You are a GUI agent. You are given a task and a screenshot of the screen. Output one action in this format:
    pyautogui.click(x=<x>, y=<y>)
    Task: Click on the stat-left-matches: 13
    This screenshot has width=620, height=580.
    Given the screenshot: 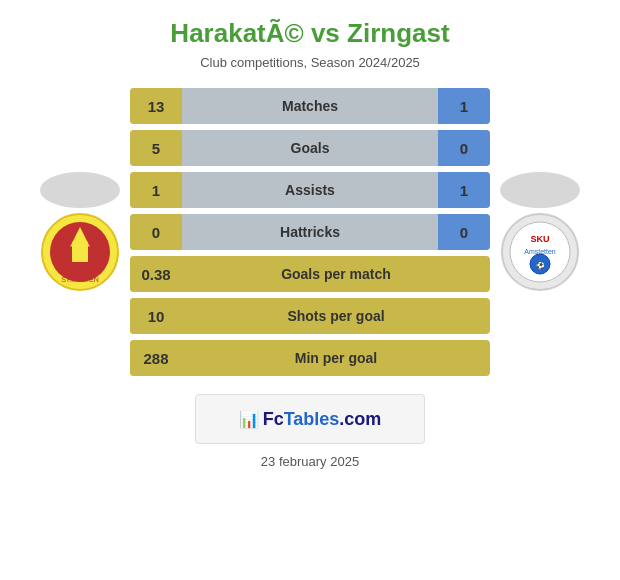 What is the action you would take?
    pyautogui.click(x=156, y=106)
    